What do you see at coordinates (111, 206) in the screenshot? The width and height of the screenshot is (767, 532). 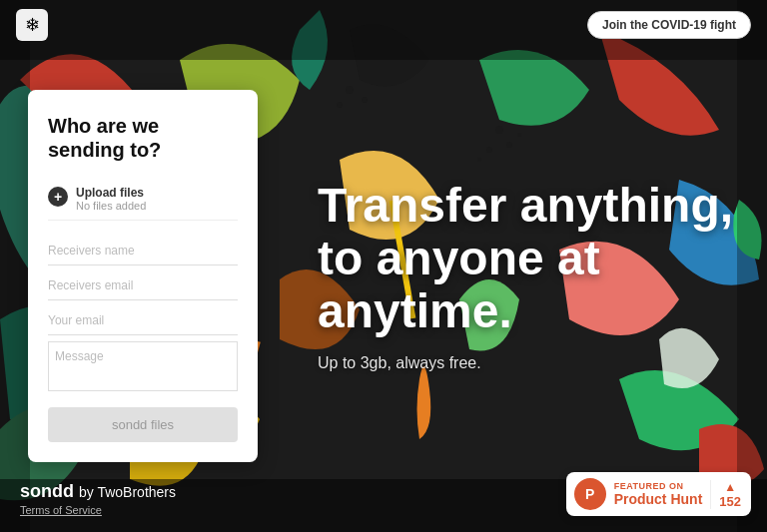 I see `upload-sublabel: No files added` at bounding box center [111, 206].